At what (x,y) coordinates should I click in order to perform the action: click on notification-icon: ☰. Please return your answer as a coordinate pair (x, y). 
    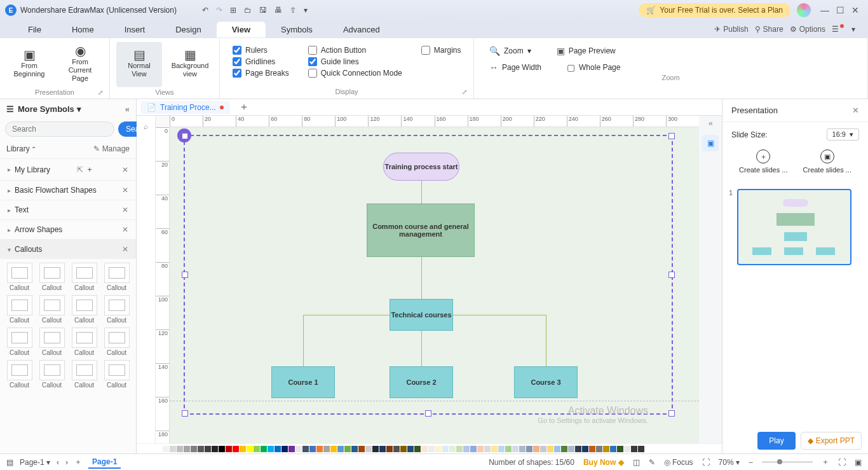
    Looking at the image, I should click on (839, 29).